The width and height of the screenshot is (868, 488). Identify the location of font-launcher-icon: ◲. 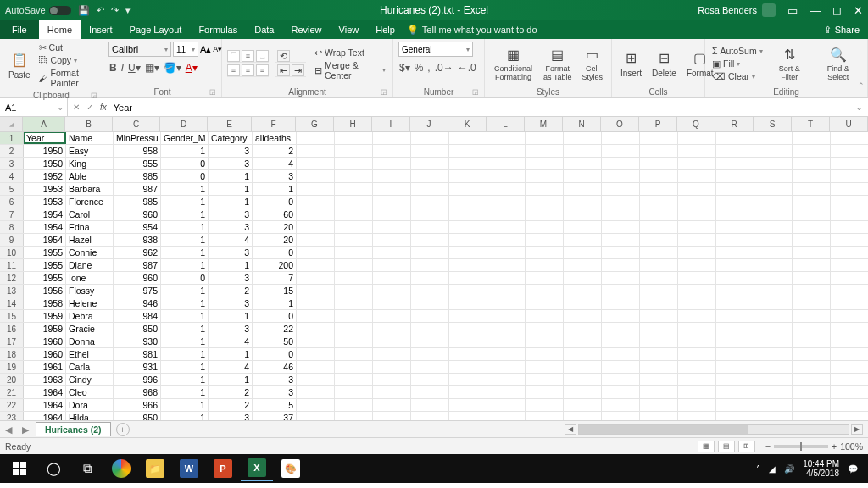
(213, 92).